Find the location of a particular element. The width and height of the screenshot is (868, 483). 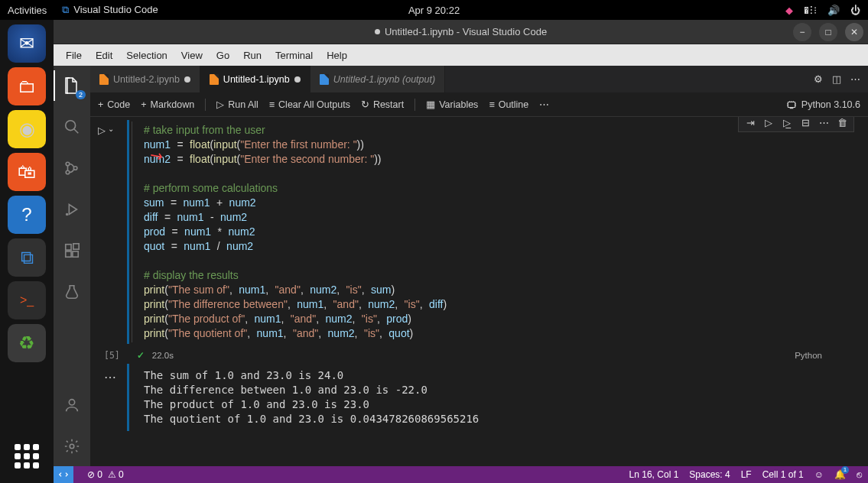

menu-run: Run is located at coordinates (252, 55).